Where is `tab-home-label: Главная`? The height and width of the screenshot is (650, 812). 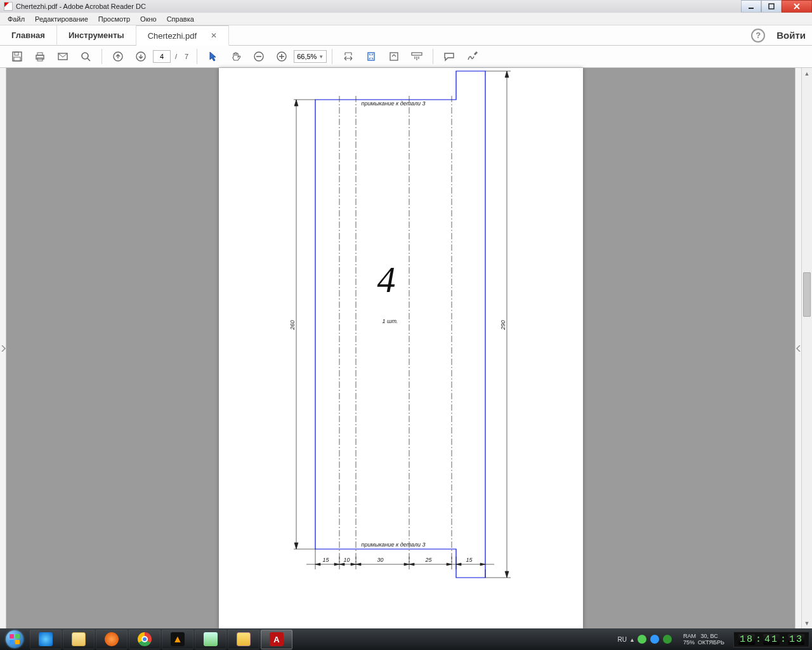
tab-home-label: Главная is located at coordinates (28, 36).